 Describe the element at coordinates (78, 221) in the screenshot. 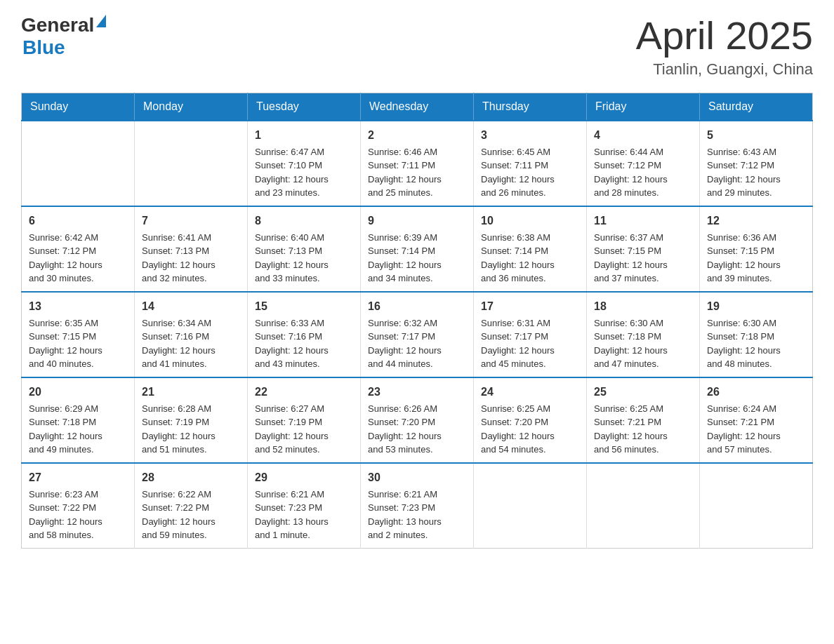

I see `day-number: 6` at that location.